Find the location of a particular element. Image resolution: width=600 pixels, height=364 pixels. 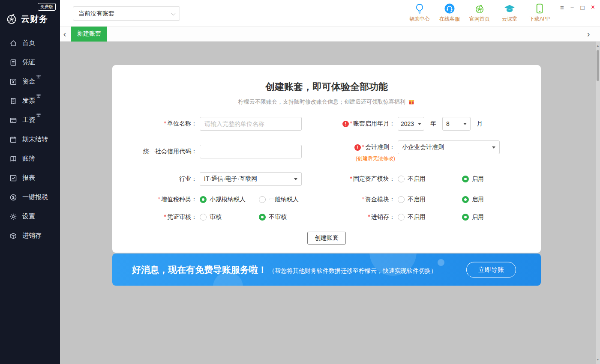

maximize-icon: □ is located at coordinates (583, 8).